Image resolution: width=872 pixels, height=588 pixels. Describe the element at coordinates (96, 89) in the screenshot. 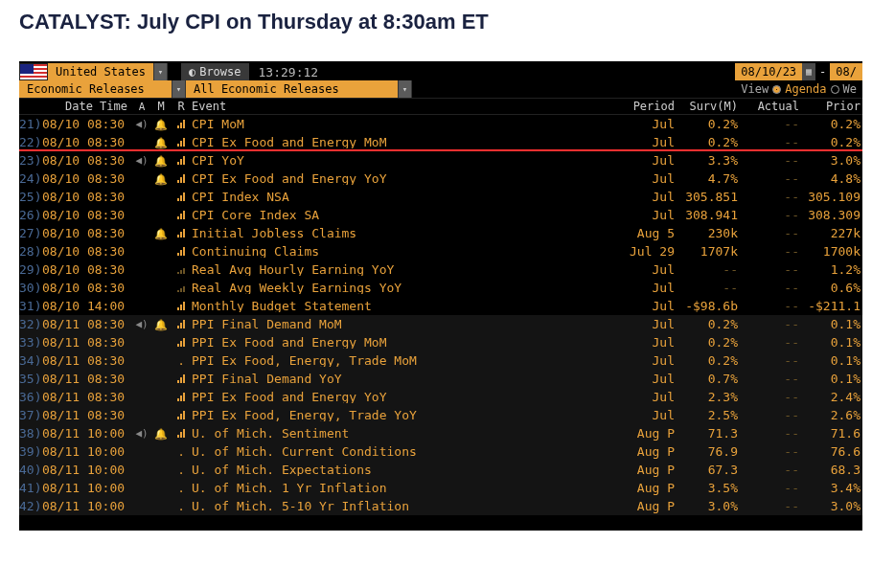

I see `release-filter-1: Economic Releases` at that location.